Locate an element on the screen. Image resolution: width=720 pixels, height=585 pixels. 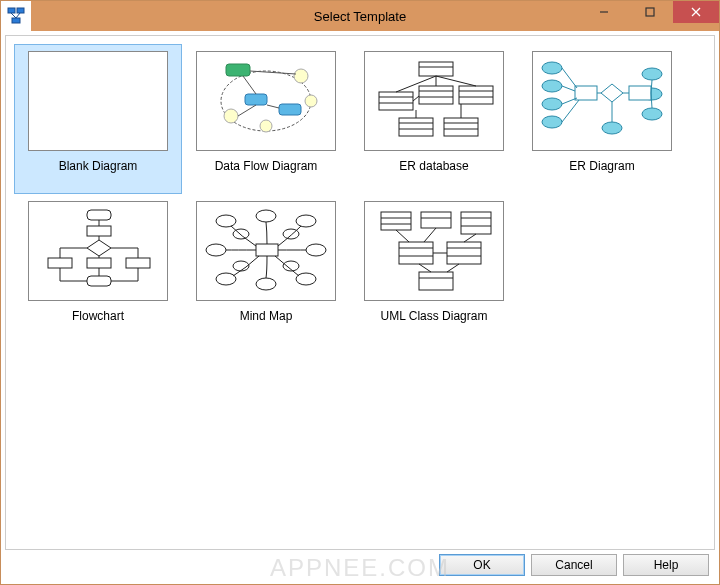
template-label: Data Flow Diagram is located at coordinates (266, 166).